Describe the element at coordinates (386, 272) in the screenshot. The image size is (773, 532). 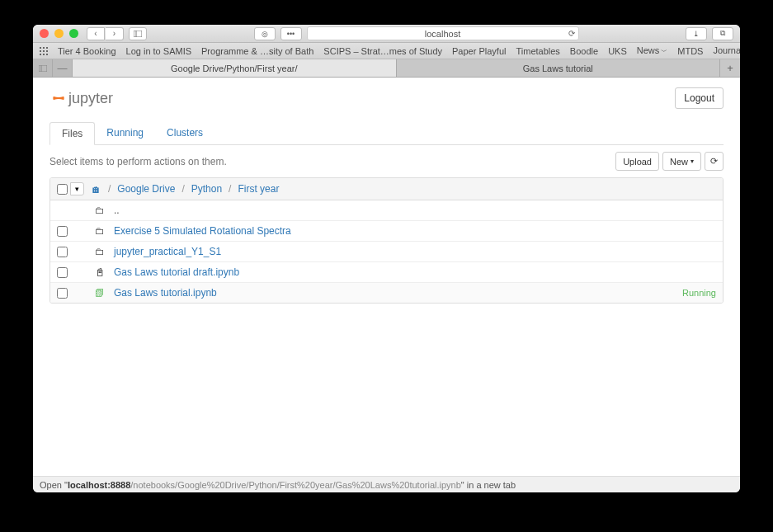
I see `file-row: 📓︎ Gas Laws tutorial draft.ipynb` at that location.